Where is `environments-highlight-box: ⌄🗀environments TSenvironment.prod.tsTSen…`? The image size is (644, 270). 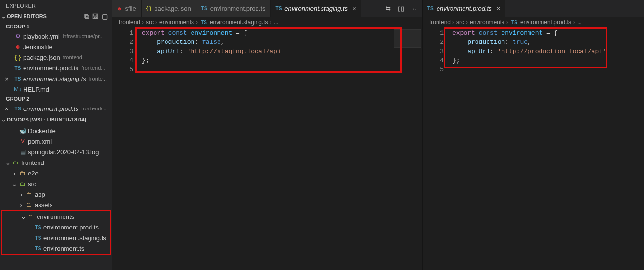
environments-highlight-box: ⌄🗀environments TSenvironment.prod.tsTSen… is located at coordinates (56, 232).